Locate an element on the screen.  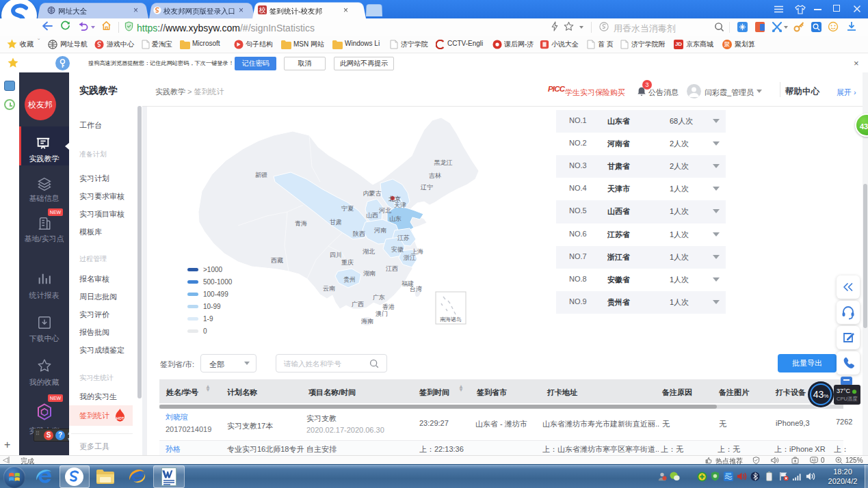
svg-text: 四川 is located at coordinates (336, 255).